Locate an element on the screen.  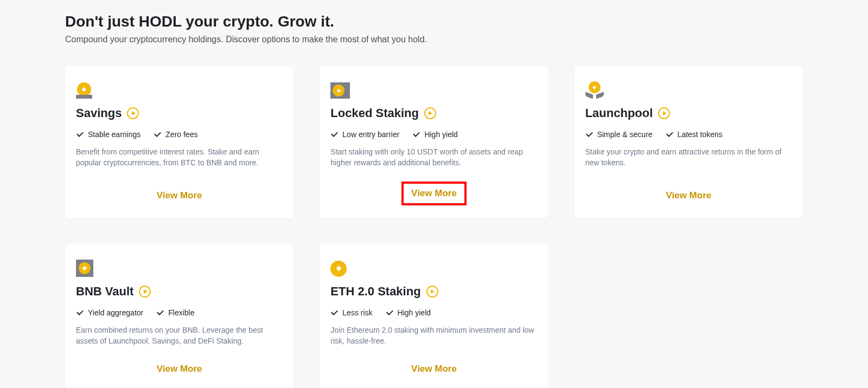
card-title: Savings is located at coordinates (99, 113).